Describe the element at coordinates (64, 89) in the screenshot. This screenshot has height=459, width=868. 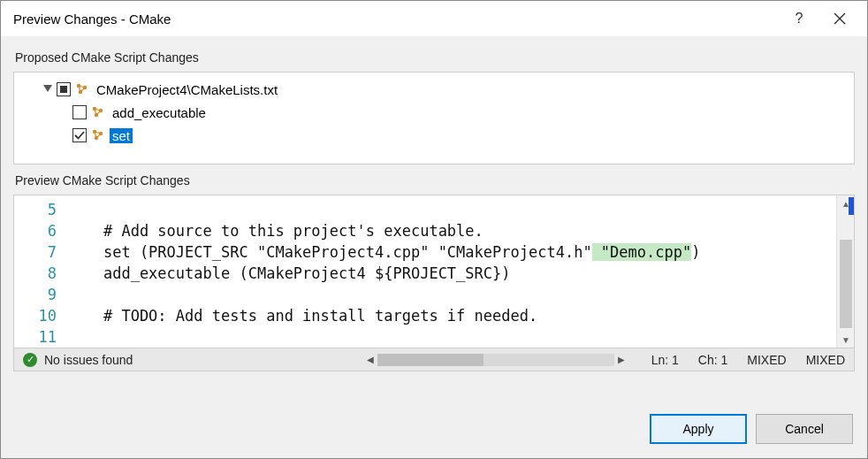
I see `checkbox-indeterminate` at that location.